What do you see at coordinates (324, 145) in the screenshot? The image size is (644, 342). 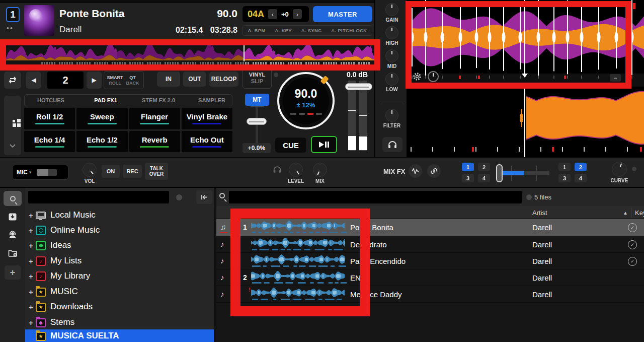 I see `play-pause-button` at bounding box center [324, 145].